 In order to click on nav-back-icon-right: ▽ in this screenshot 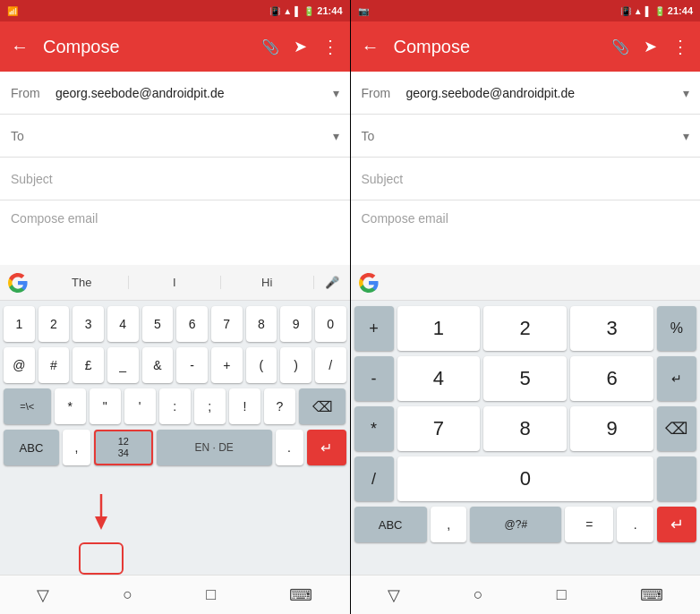, I will do `click(394, 595)`.